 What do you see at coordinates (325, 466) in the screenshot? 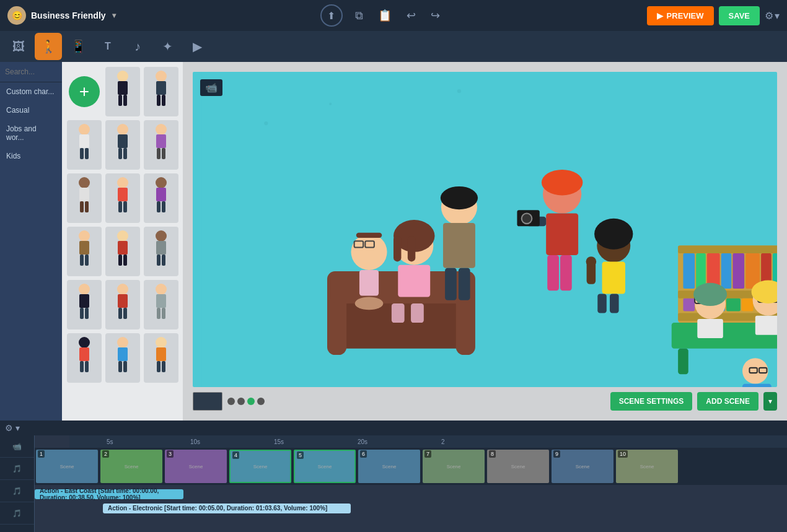
I see `scene-thumb-5: Scene 5` at bounding box center [325, 466].